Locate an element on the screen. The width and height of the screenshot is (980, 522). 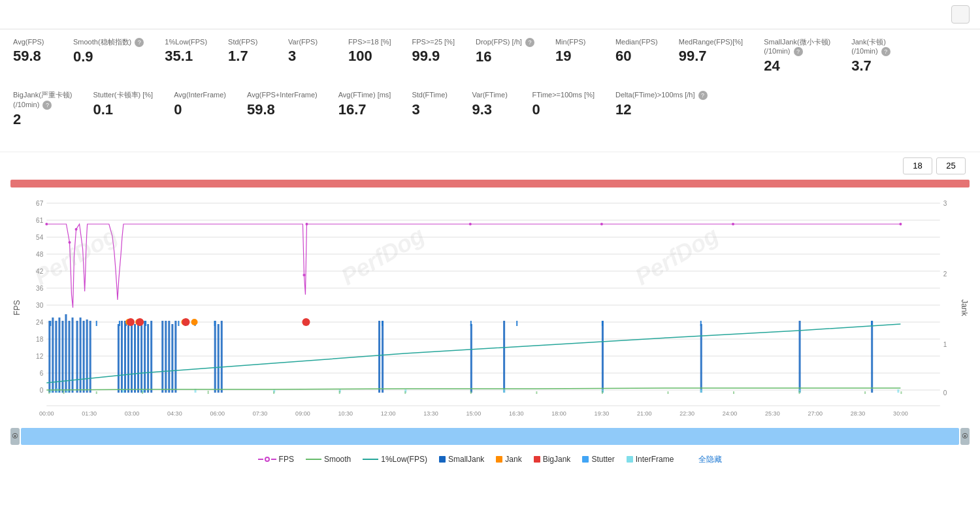
svg-text: 06:00 is located at coordinates (217, 414).